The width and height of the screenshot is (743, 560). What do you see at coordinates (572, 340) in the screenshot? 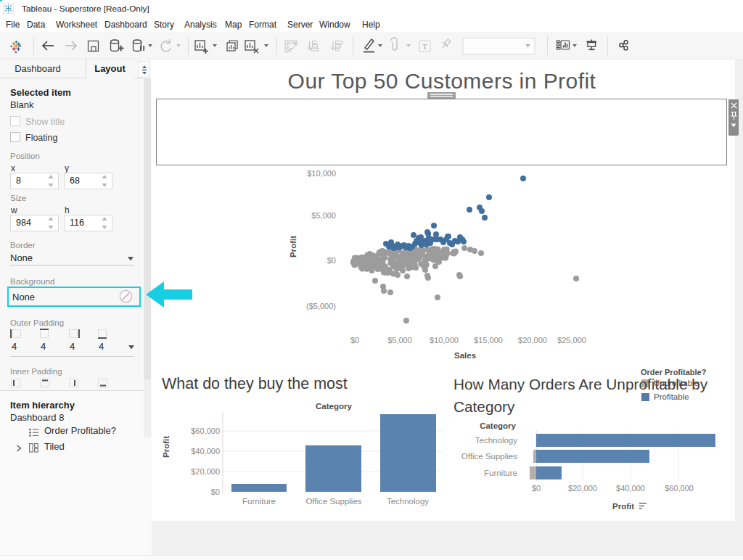
I see `svg-text: $25,000` at bounding box center [572, 340].